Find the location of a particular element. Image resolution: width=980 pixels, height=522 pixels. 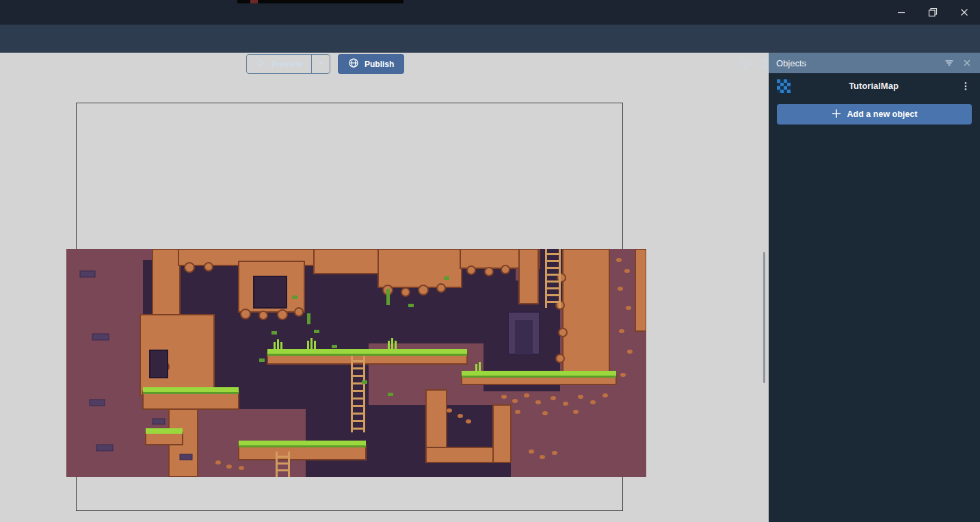

window-controls is located at coordinates (933, 12).